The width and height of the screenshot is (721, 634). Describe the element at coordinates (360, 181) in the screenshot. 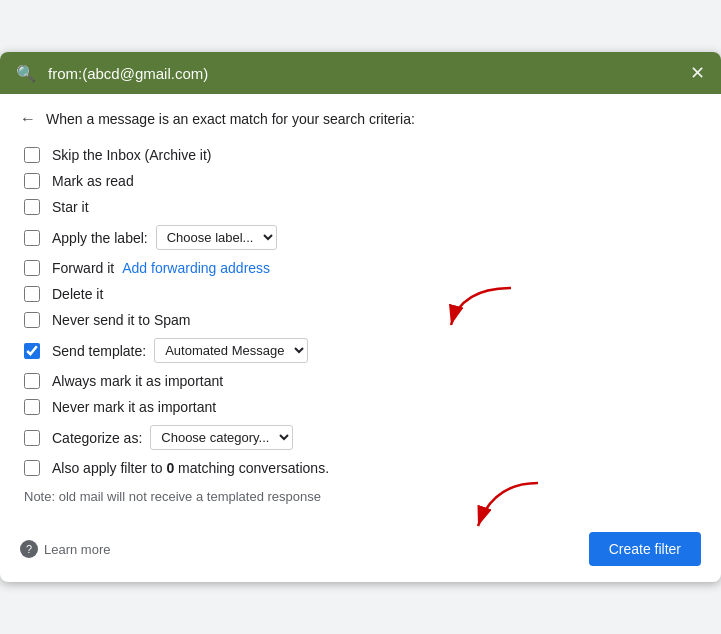

I see `option-mark-as-read: Mark as read` at that location.